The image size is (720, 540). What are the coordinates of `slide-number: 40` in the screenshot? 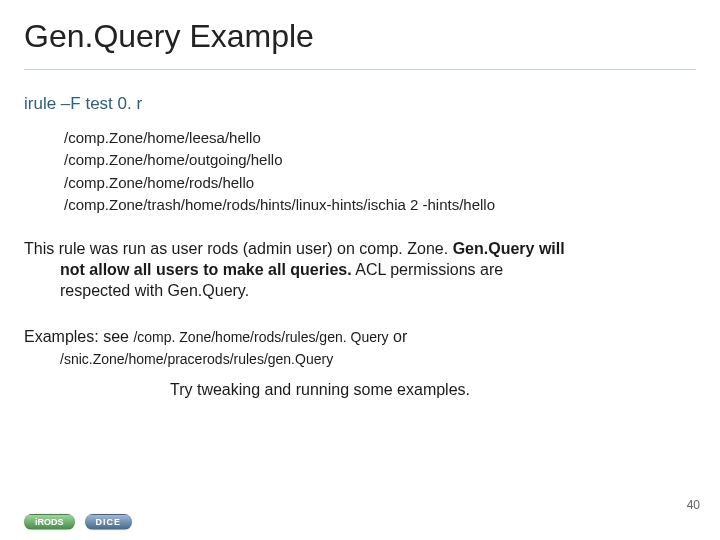 It's located at (694, 505).